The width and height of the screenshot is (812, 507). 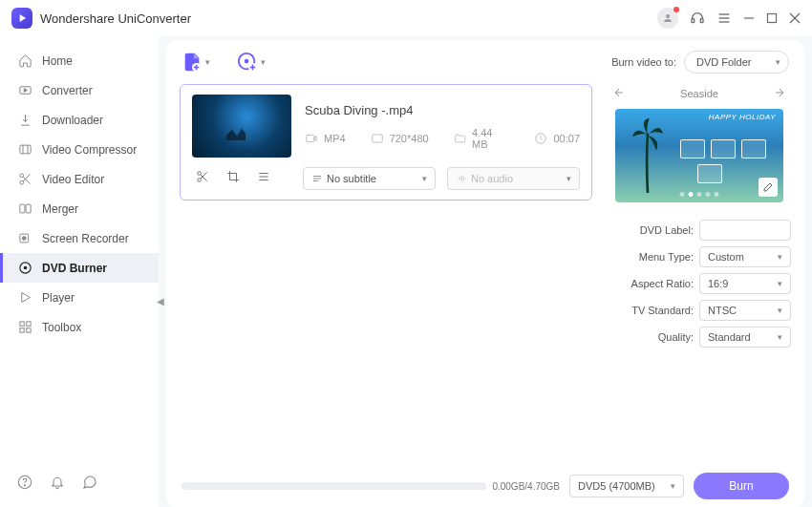 I want to click on titlebar: Wondershare UniConverter, so click(x=406, y=18).